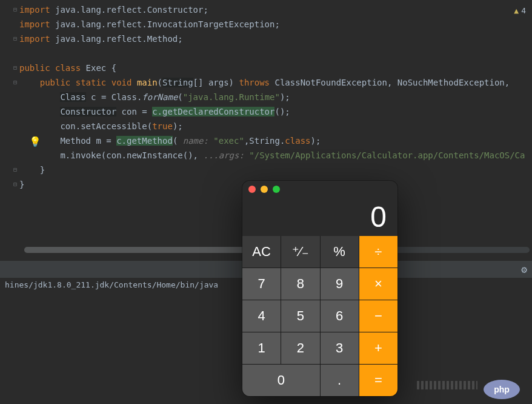 Image resolution: width=532 pixels, height=404 pixels. What do you see at coordinates (339, 380) in the screenshot?
I see `key-decimal: .` at bounding box center [339, 380].